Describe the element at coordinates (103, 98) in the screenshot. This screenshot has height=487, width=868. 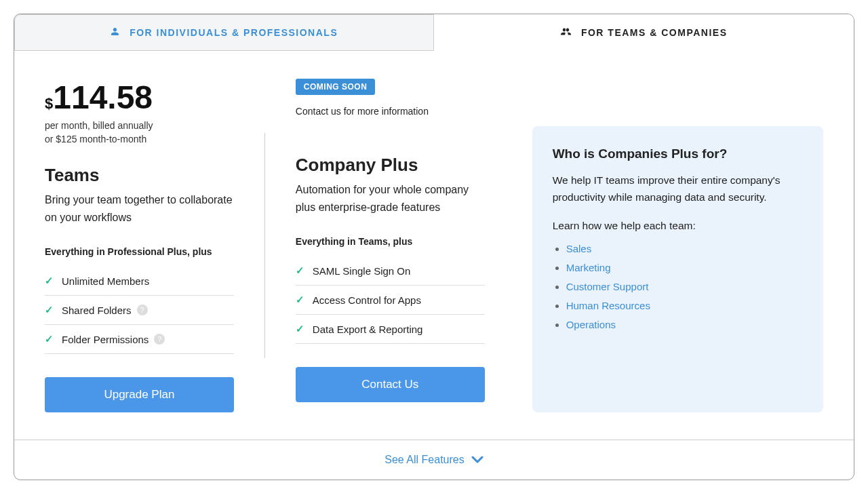
I see `price-amount: 114.58` at that location.